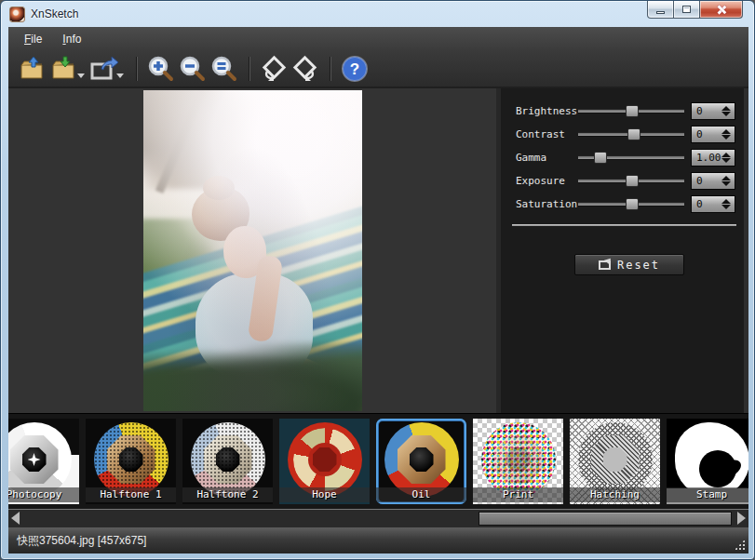  Describe the element at coordinates (631, 205) in the screenshot. I see `saturation-slider` at that location.